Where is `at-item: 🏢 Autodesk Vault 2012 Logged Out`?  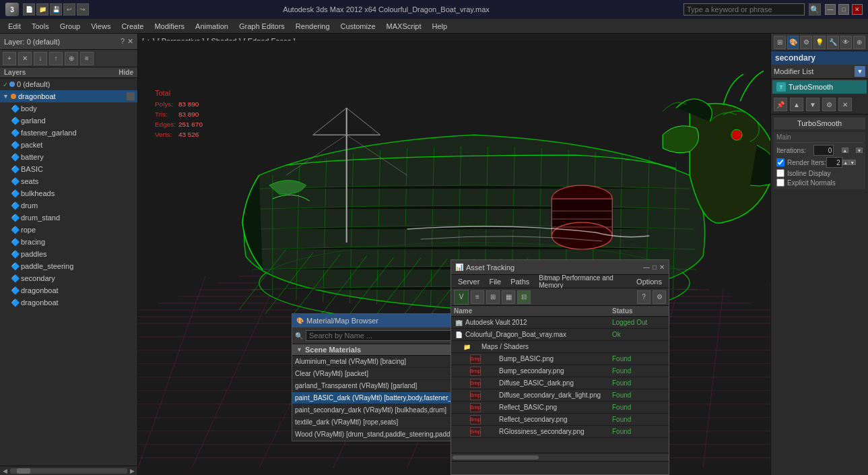
at-item: 🏢 Autodesk Vault 2012 Logged Out is located at coordinates (560, 323).